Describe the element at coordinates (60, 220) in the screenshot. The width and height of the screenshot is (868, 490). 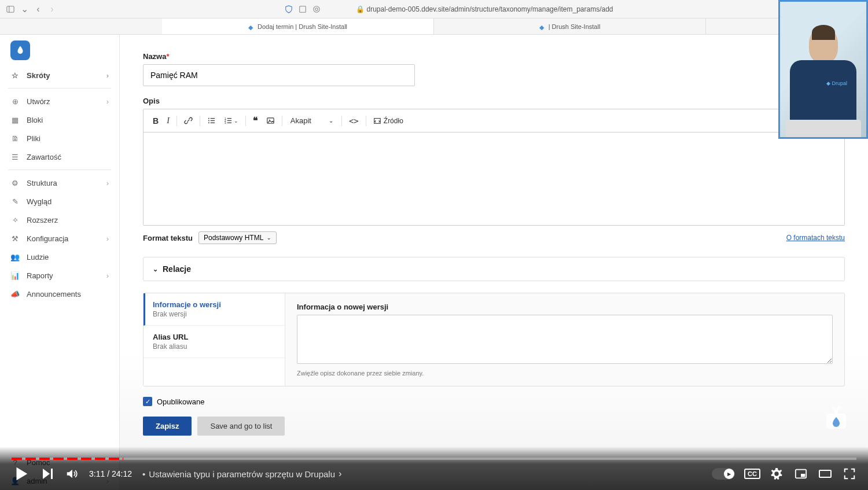
I see `sidebar-item-extend: ✧ Rozszerz` at that location.